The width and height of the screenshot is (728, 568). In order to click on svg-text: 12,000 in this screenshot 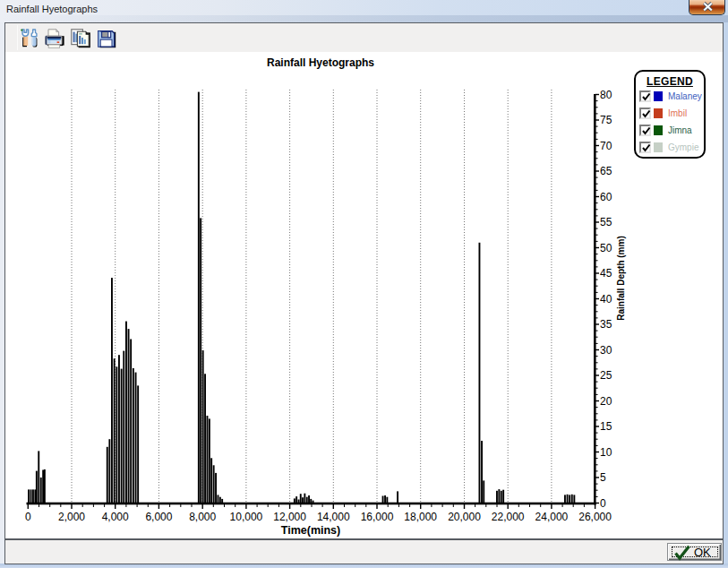, I will do `click(290, 517)`.